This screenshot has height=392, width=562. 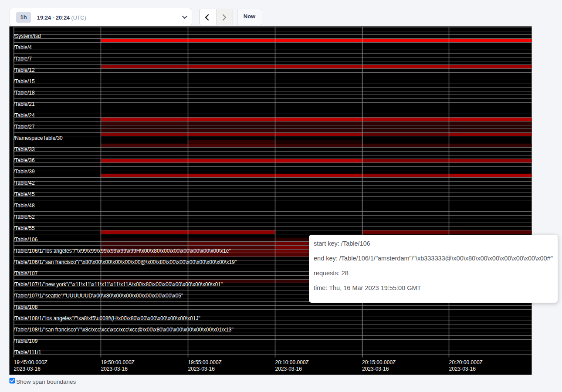 What do you see at coordinates (24, 217) in the screenshot?
I see `svg-text: /Table/52` at bounding box center [24, 217].